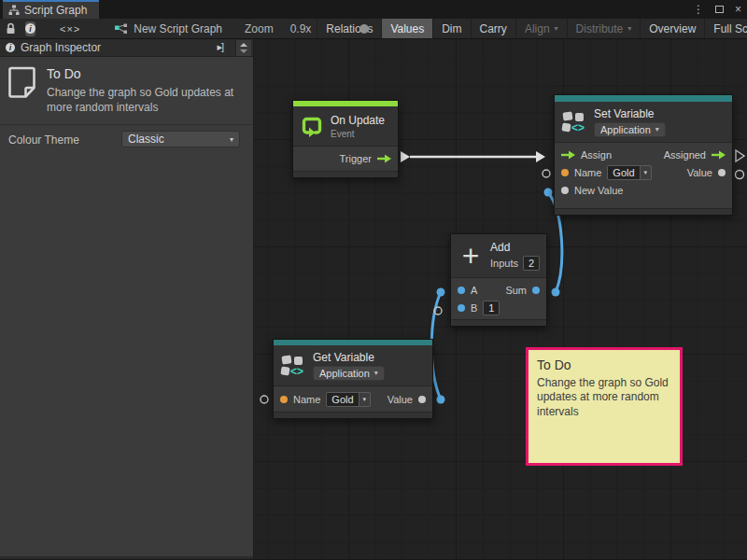  Describe the element at coordinates (30, 29) in the screenshot. I see `inspector-toggle-button: i` at that location.